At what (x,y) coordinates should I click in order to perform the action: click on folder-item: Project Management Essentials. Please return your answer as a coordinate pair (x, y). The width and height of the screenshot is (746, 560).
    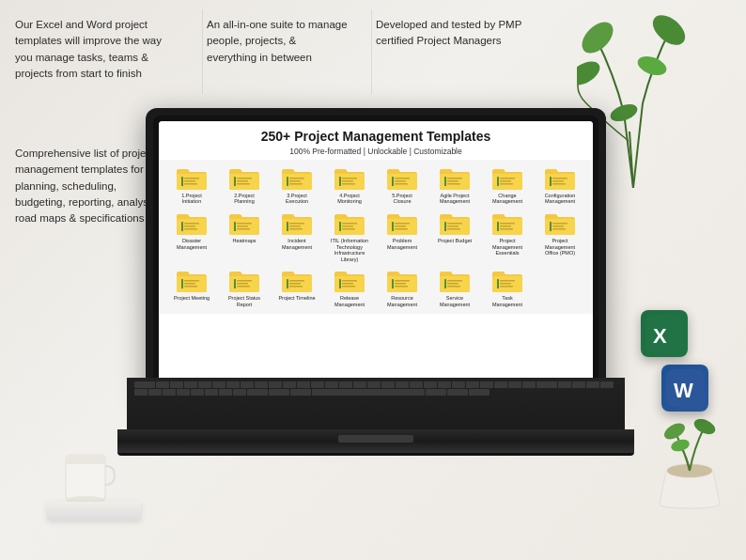
    Looking at the image, I should click on (507, 237).